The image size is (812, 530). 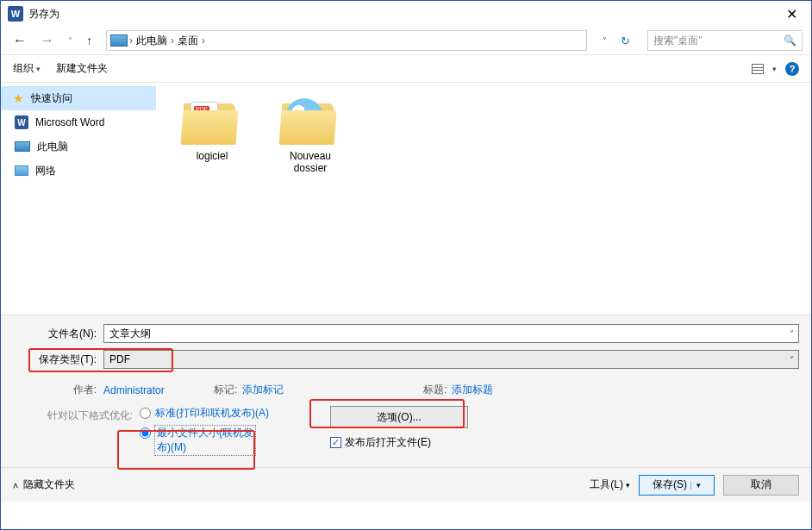 What do you see at coordinates (20, 41) in the screenshot?
I see `back-button: ←` at bounding box center [20, 41].